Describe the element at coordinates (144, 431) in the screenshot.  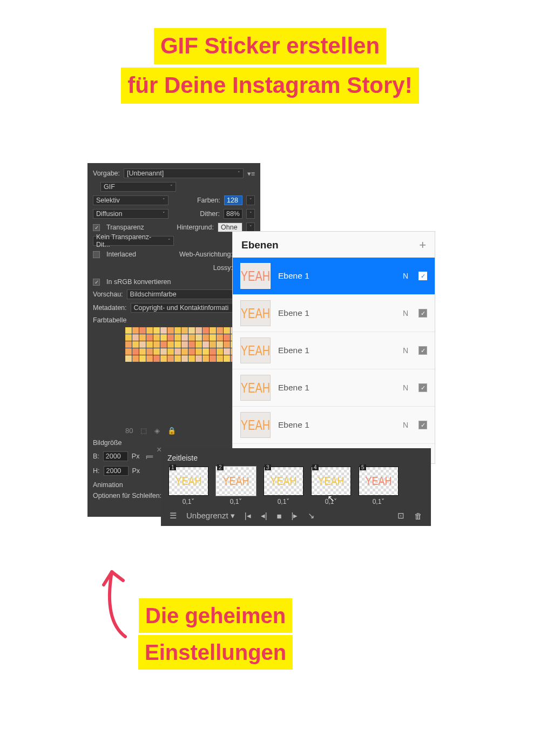
I see `tool-icon: ⬚` at that location.